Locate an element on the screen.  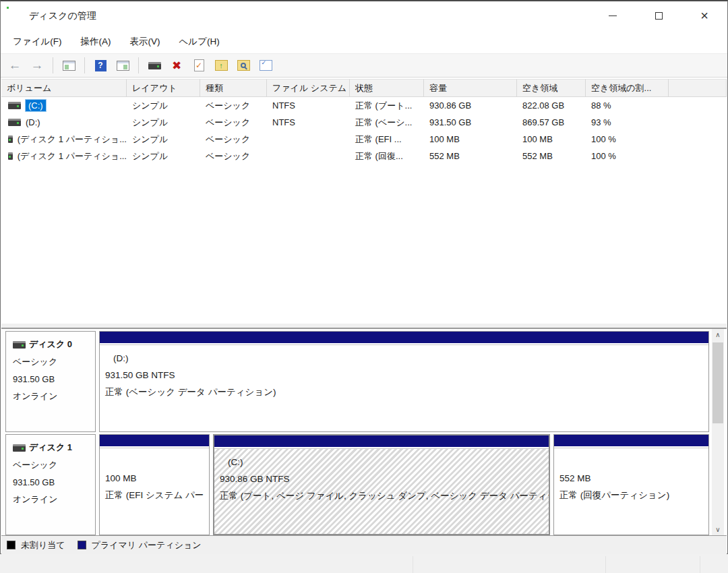
folder-explore-button is located at coordinates (243, 65).